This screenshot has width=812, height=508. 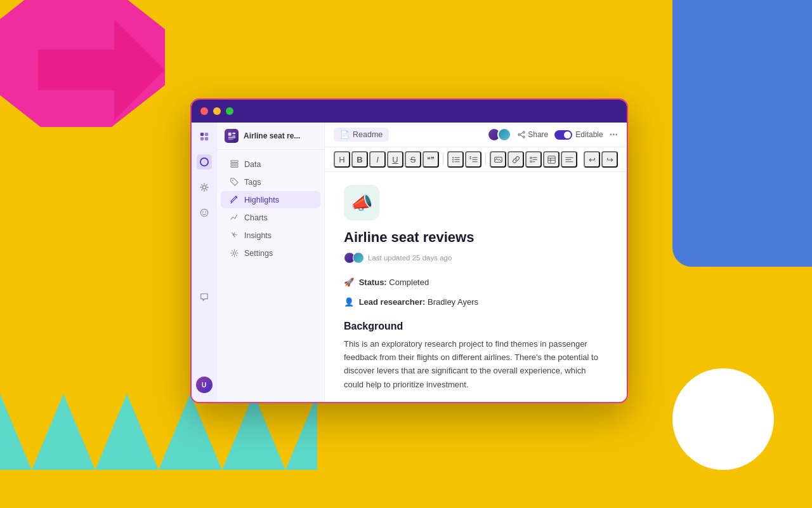 I want to click on traffic-light-yellow, so click(x=217, y=111).